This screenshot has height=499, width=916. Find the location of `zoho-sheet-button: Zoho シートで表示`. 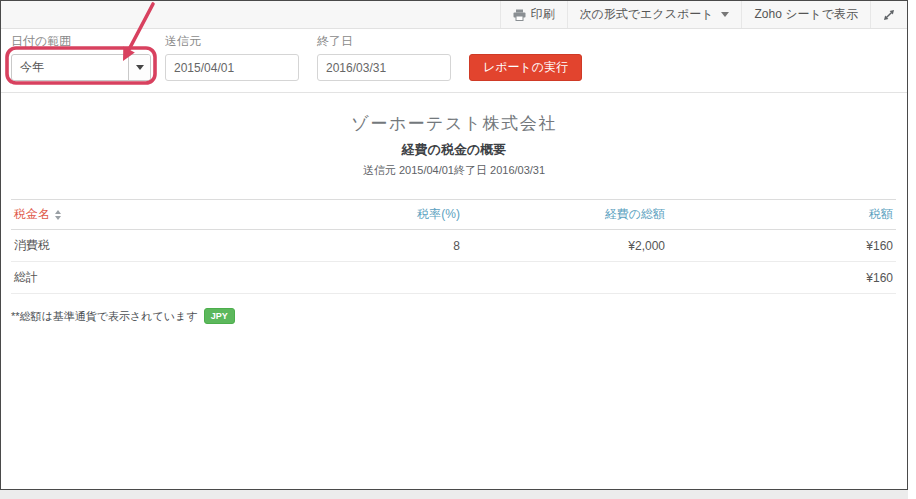

zoho-sheet-button: Zoho シートで表示 is located at coordinates (806, 14).